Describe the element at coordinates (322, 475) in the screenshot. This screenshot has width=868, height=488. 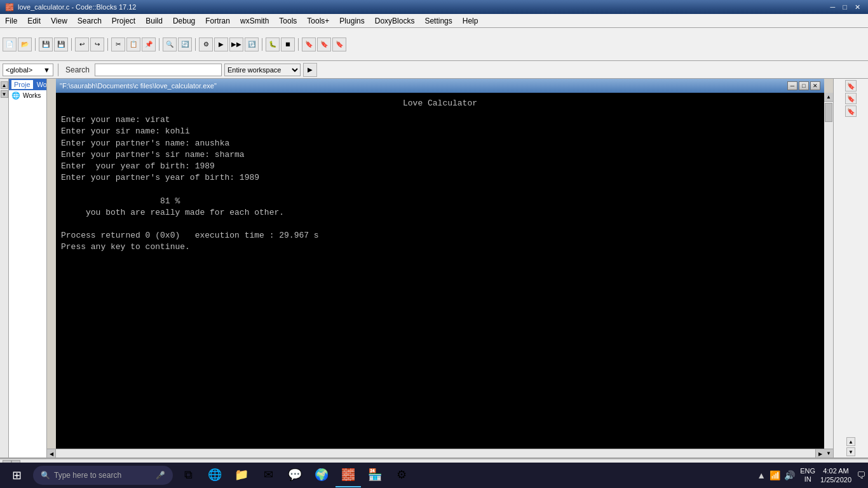
I see `chrome-icon: 🌍` at that location.